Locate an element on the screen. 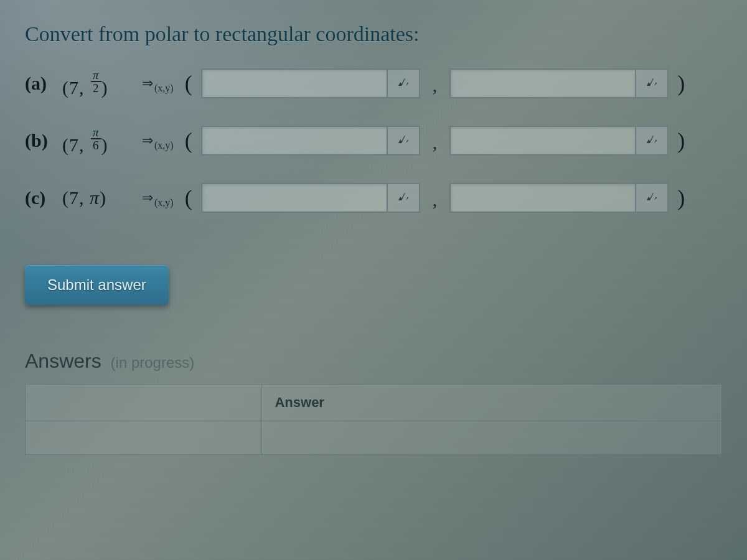 Image resolution: width=747 pixels, height=560 pixels. table-header-blank is located at coordinates (144, 403).